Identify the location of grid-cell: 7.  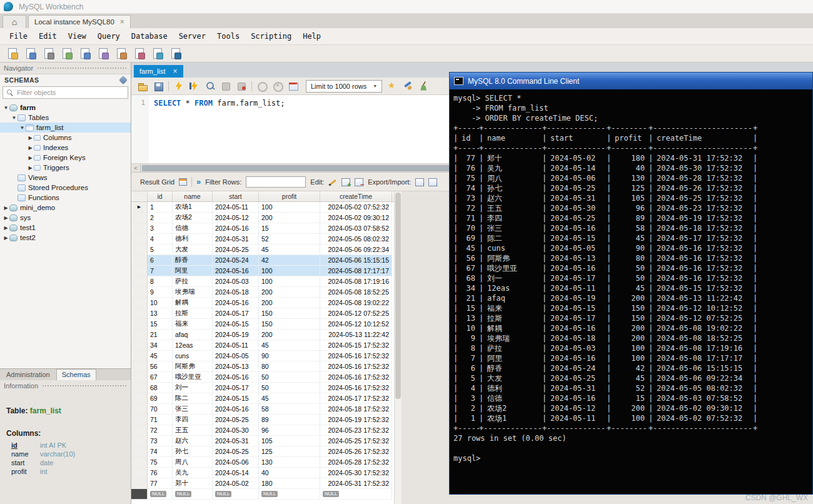
(160, 271).